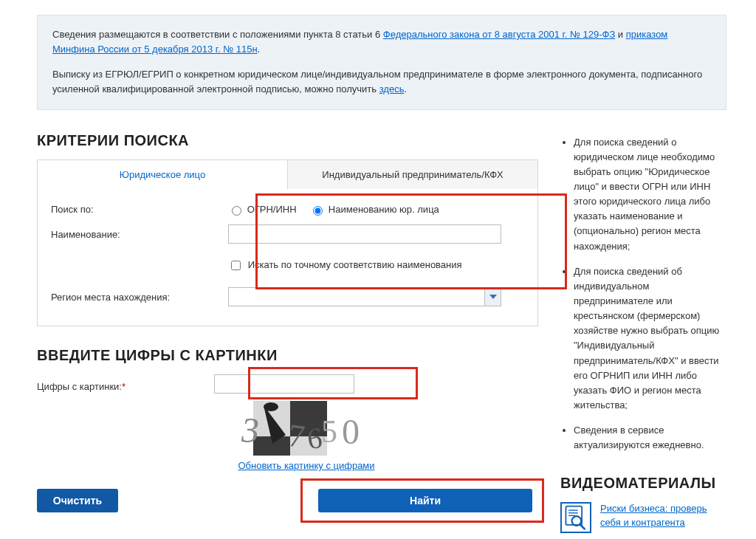 This screenshot has height=539, width=756. What do you see at coordinates (306, 428) in the screenshot?
I see `captcha-image: 3 7 6 5 0` at bounding box center [306, 428].